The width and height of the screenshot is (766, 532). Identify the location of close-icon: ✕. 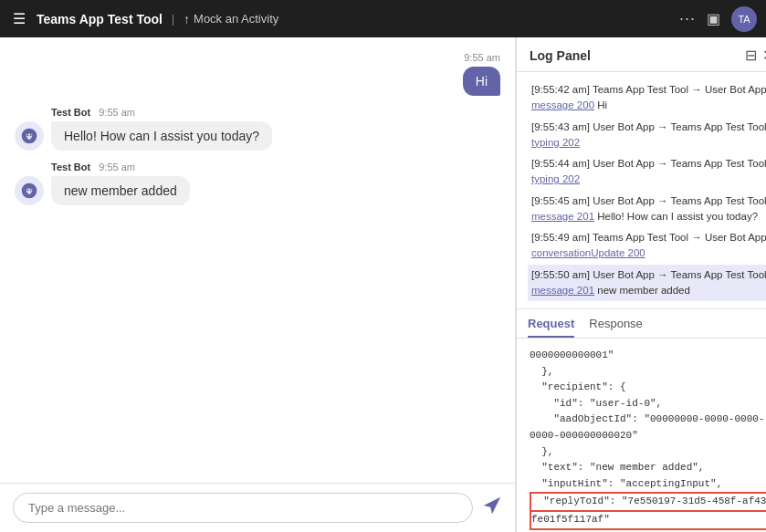
(764, 56).